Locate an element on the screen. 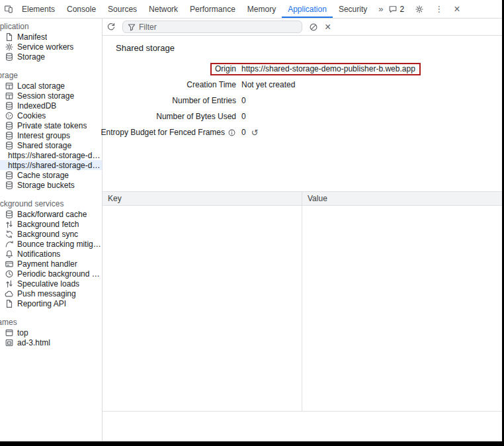 The height and width of the screenshot is (446, 504). sidebar-item-label: top is located at coordinates (22, 333).